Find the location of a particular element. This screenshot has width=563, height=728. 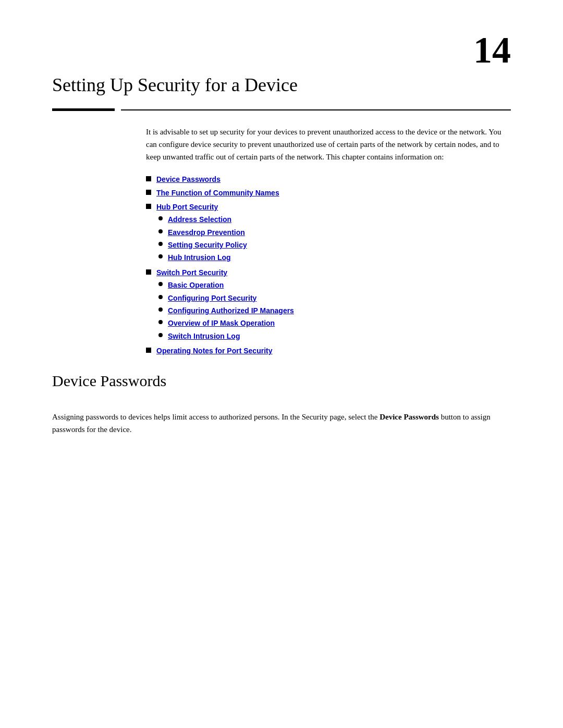

toc-item-community-names: The Function of Community Names is located at coordinates (328, 193).